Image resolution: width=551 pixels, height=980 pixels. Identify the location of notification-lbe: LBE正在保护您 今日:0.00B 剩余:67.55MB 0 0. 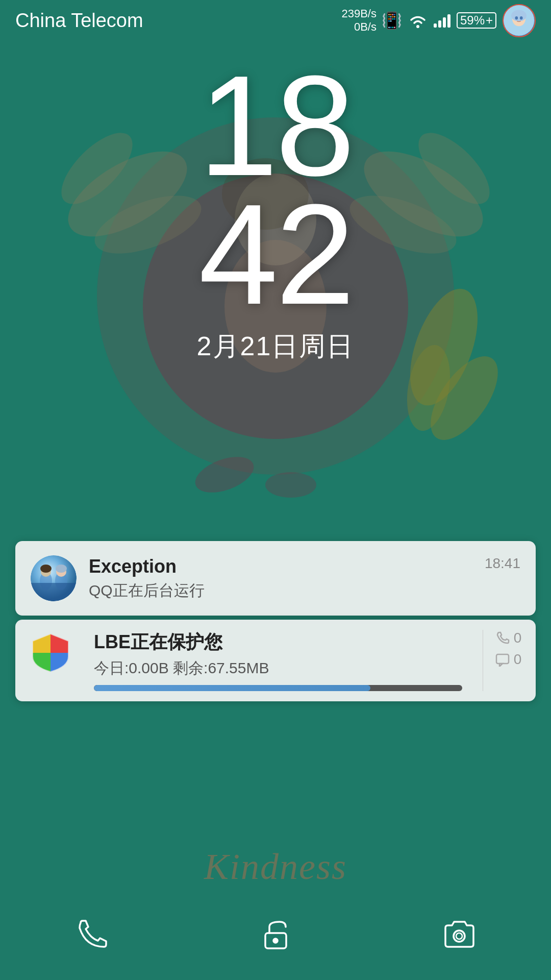
(276, 660).